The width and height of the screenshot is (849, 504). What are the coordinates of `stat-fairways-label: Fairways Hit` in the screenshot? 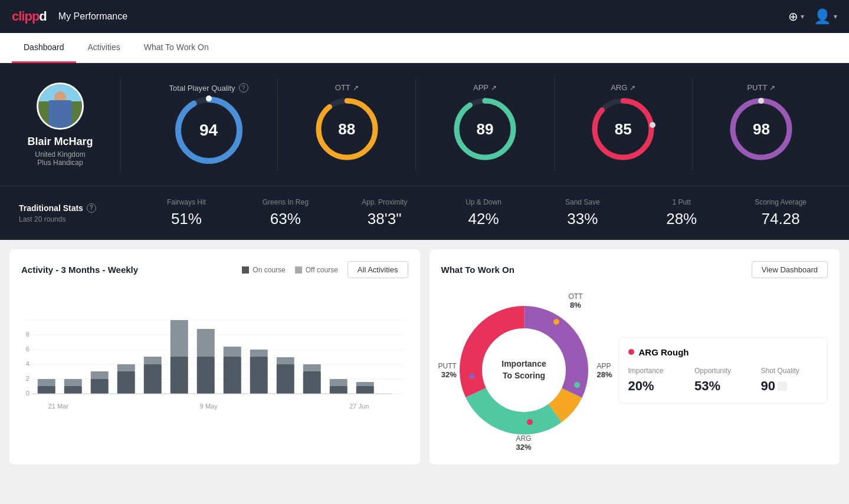 It's located at (186, 202).